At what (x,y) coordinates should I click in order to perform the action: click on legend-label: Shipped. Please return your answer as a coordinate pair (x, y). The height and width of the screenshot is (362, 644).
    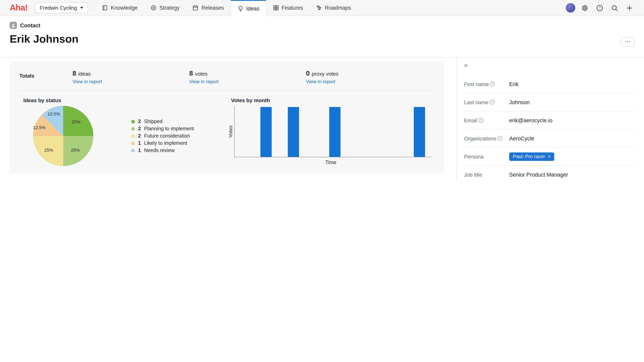
    Looking at the image, I should click on (153, 121).